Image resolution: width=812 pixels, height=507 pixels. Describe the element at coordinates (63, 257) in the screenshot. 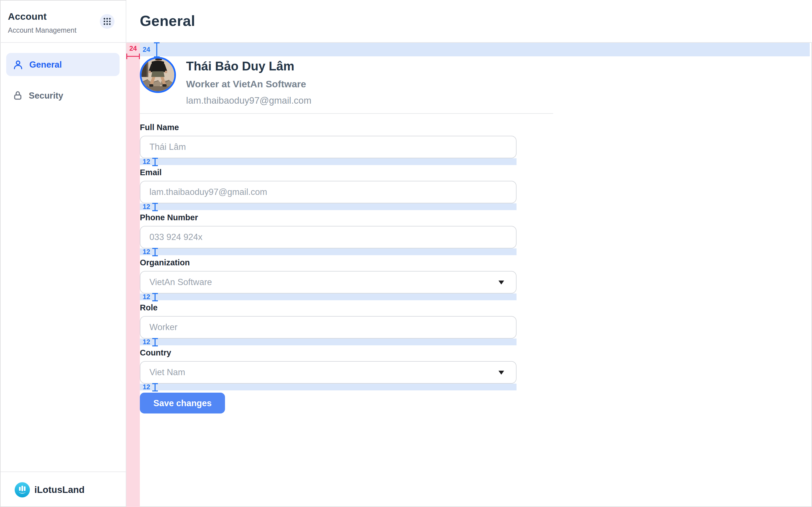

I see `sidebar-nav: General Security` at that location.